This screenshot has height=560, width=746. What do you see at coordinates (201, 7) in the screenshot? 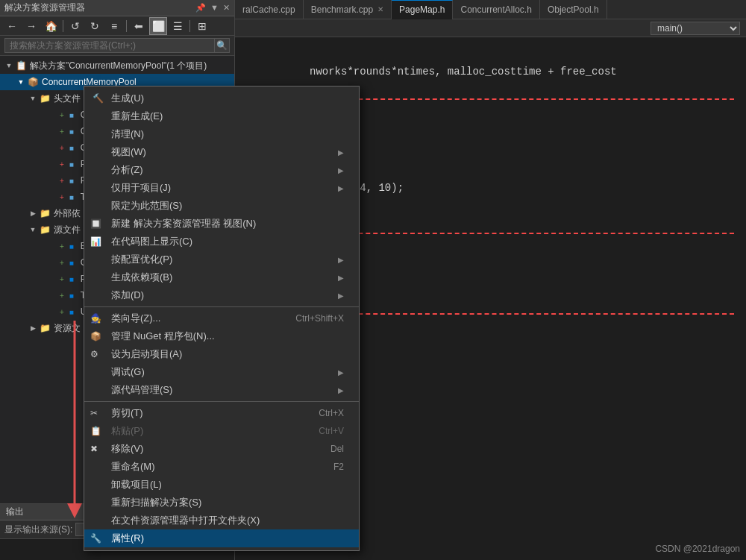
I see `panel-pin-icon: 📌` at bounding box center [201, 7].